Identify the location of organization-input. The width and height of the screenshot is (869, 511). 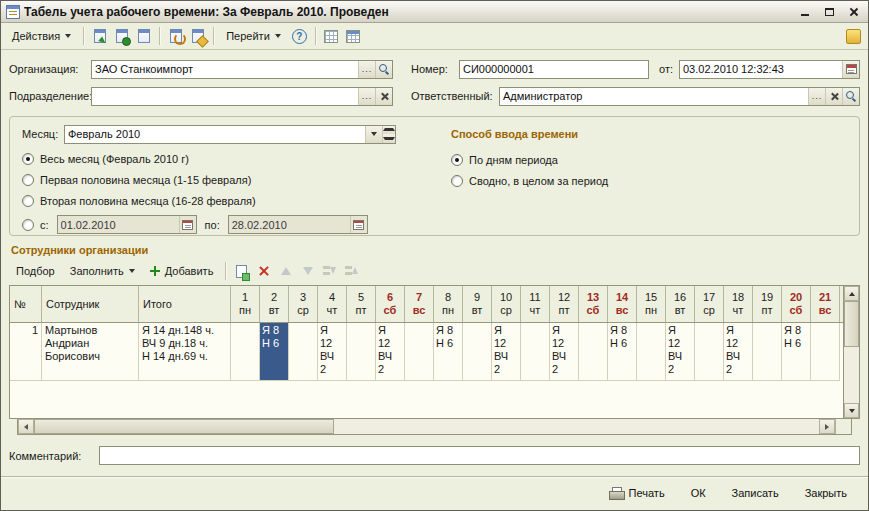
(225, 70).